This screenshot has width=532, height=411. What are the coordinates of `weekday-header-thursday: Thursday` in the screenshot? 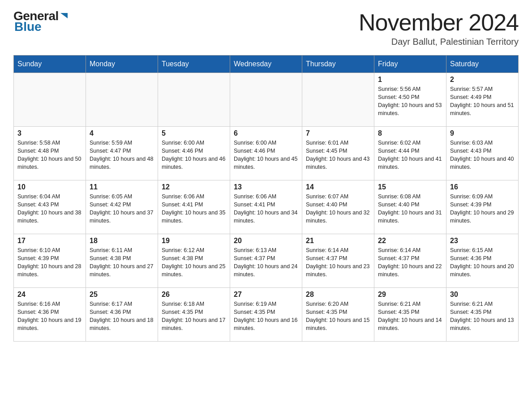 It's located at (339, 64).